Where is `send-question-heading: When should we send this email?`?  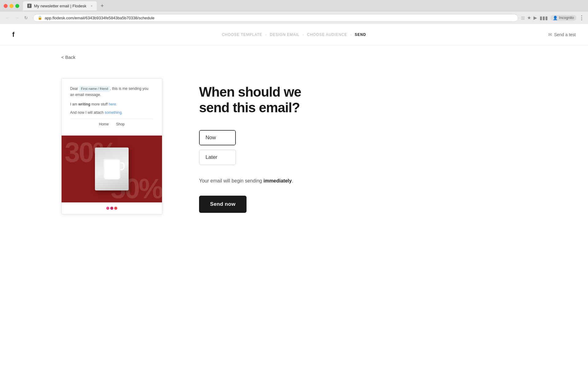 send-question-heading: When should we send this email? is located at coordinates (363, 100).